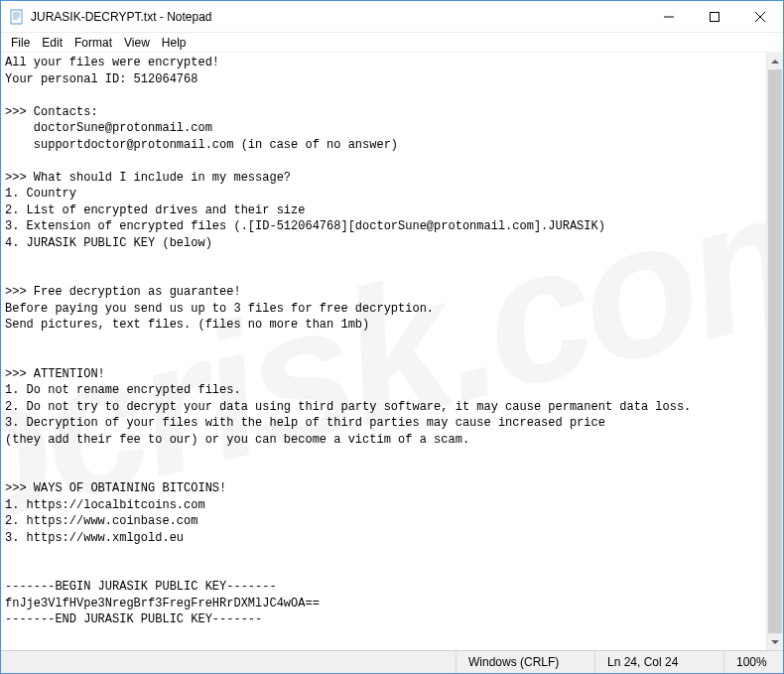 The image size is (784, 674). What do you see at coordinates (392, 43) in the screenshot?
I see `menubar: File Edit Format View Help` at bounding box center [392, 43].